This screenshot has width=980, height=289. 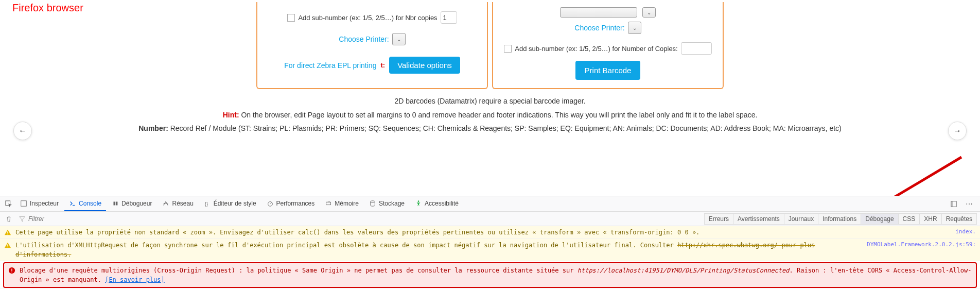 What do you see at coordinates (178, 204) in the screenshot?
I see `tab-network: Réseau` at bounding box center [178, 204].